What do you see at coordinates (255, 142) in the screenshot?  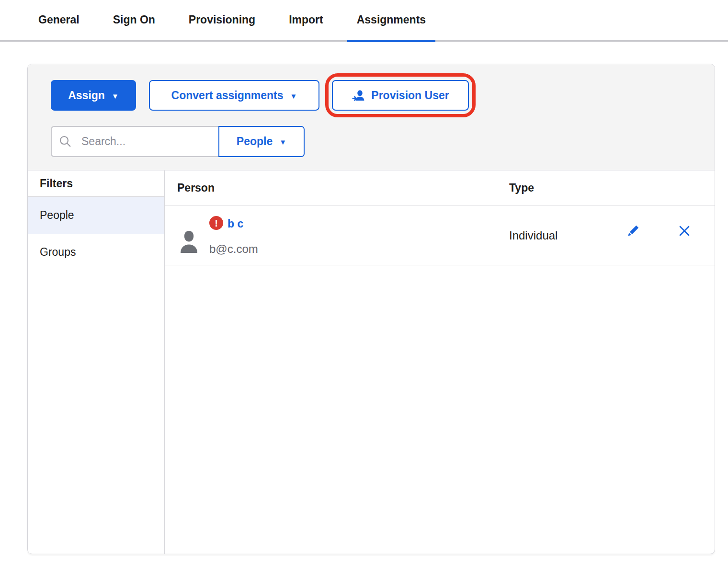 I see `search-scope-label: People` at bounding box center [255, 142].